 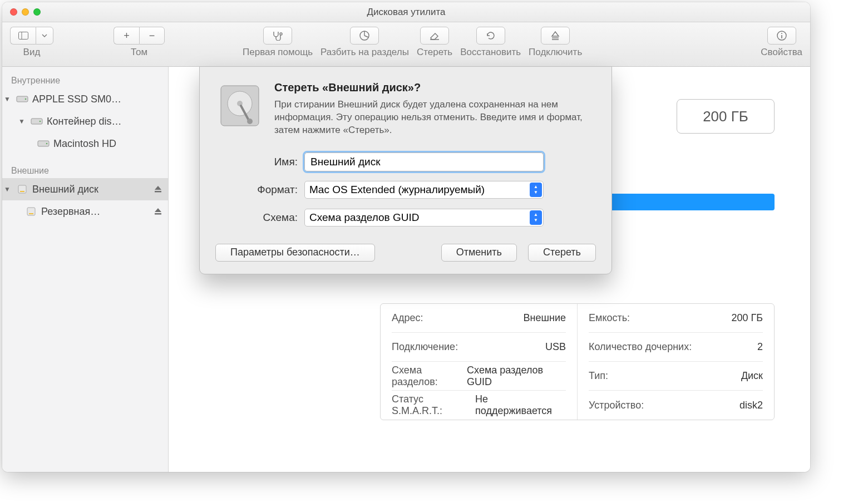 I want to click on info-row: Емкость:200 ГБ, so click(x=675, y=318).